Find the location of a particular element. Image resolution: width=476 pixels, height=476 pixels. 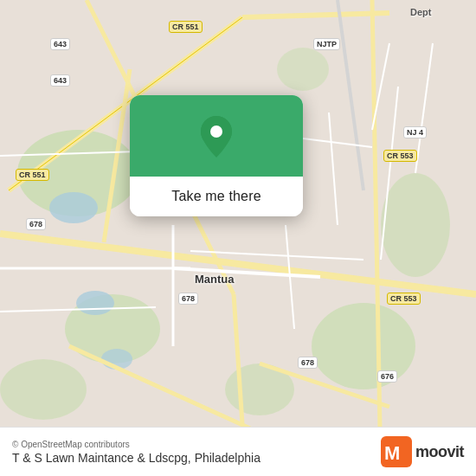

road-label-cr553-right1: CR 553 is located at coordinates (400, 156).